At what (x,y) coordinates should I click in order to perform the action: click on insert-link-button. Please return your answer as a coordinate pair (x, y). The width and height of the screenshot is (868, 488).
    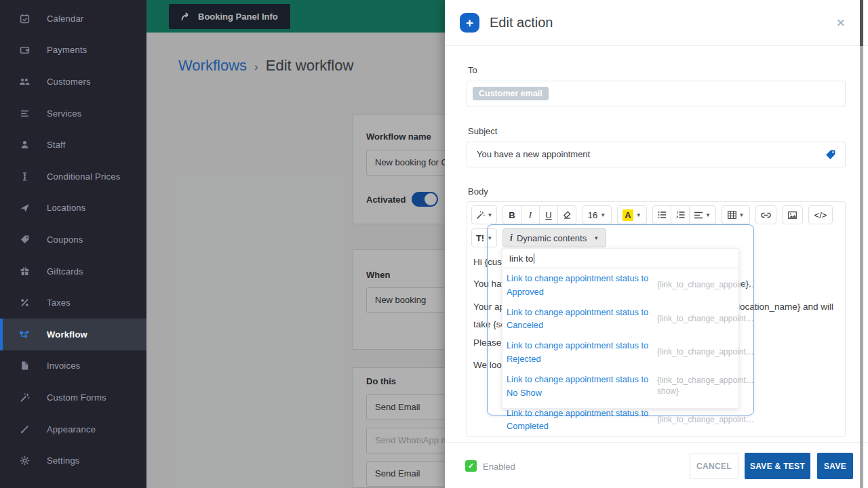
    Looking at the image, I should click on (766, 215).